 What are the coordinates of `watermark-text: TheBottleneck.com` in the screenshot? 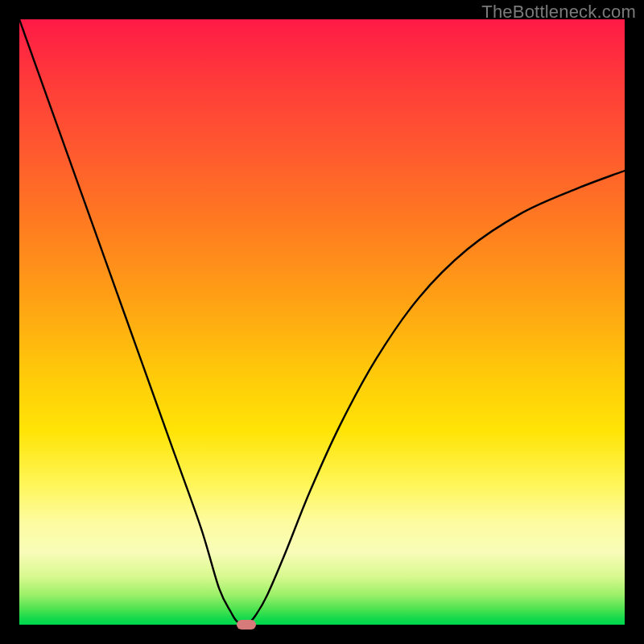 It's located at (559, 12).